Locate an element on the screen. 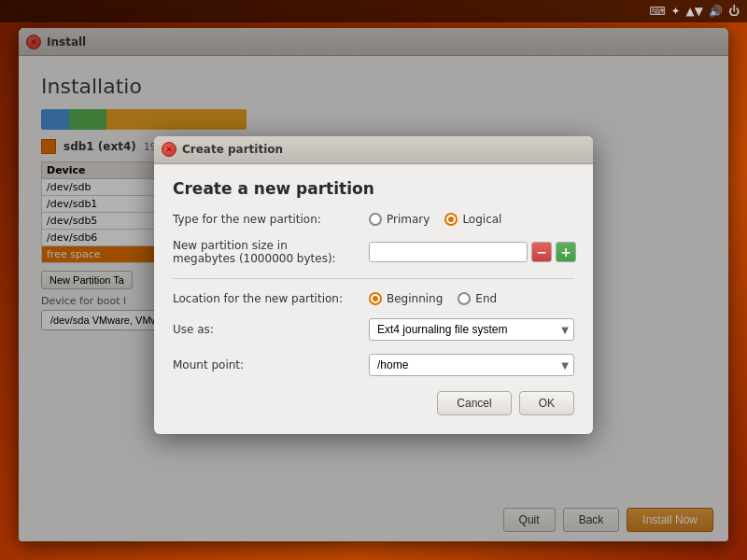  mount-point-select-wrap: /home / /boot /tmp /usr /var ▼ is located at coordinates (472, 365).